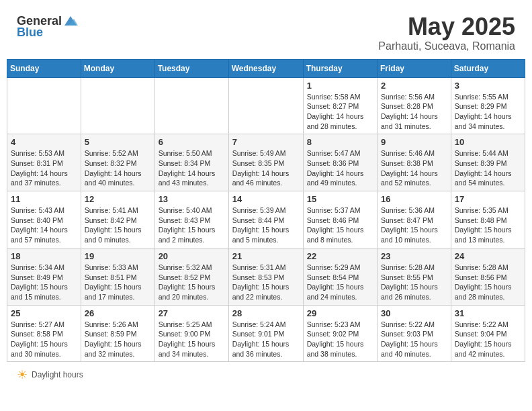 Image resolution: width=532 pixels, height=411 pixels. I want to click on day-number: 24, so click(488, 257).